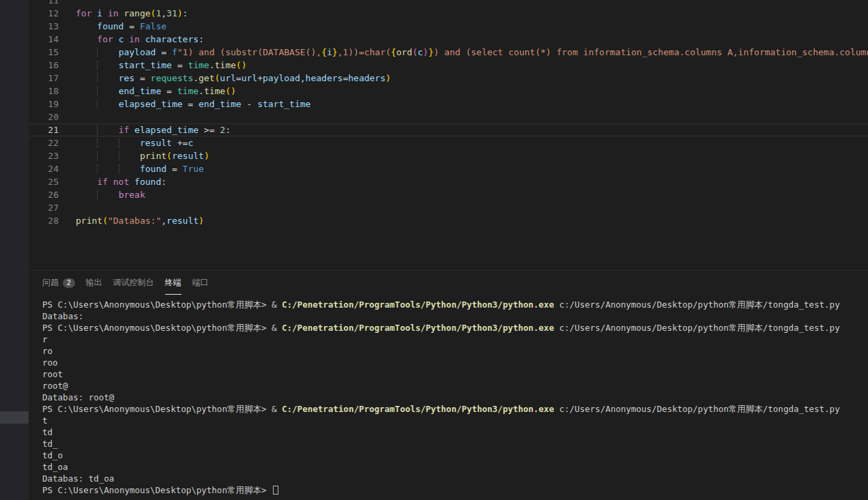  What do you see at coordinates (463, 52) in the screenshot?
I see `code-text: payload = f"1) and (substr(DATABASE(),{i…` at bounding box center [463, 52].